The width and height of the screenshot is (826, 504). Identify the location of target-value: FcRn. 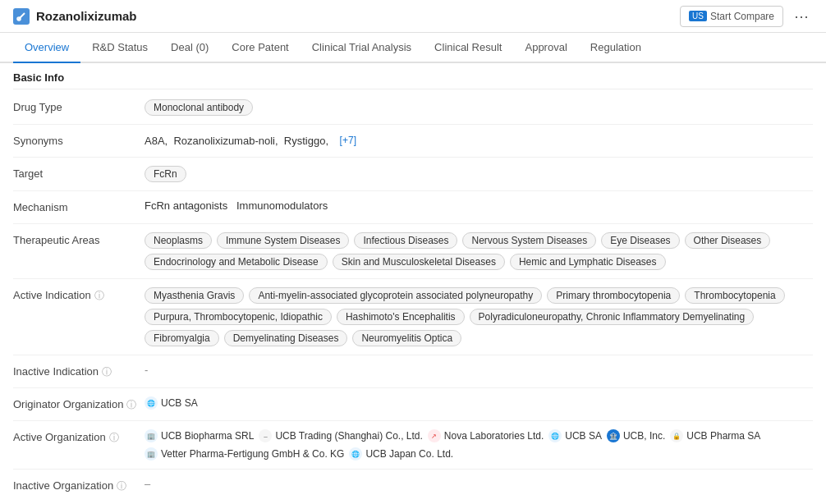
(479, 174).